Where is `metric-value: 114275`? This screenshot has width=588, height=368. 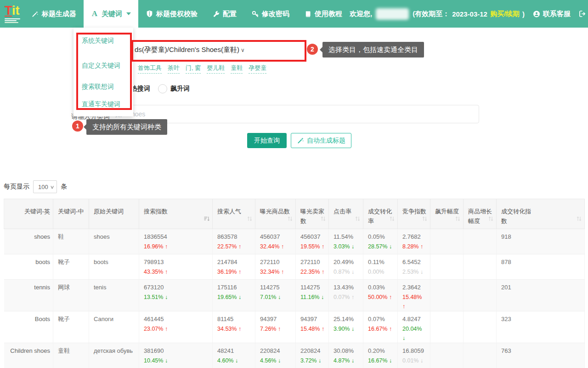
metric-value: 114275 is located at coordinates (276, 288).